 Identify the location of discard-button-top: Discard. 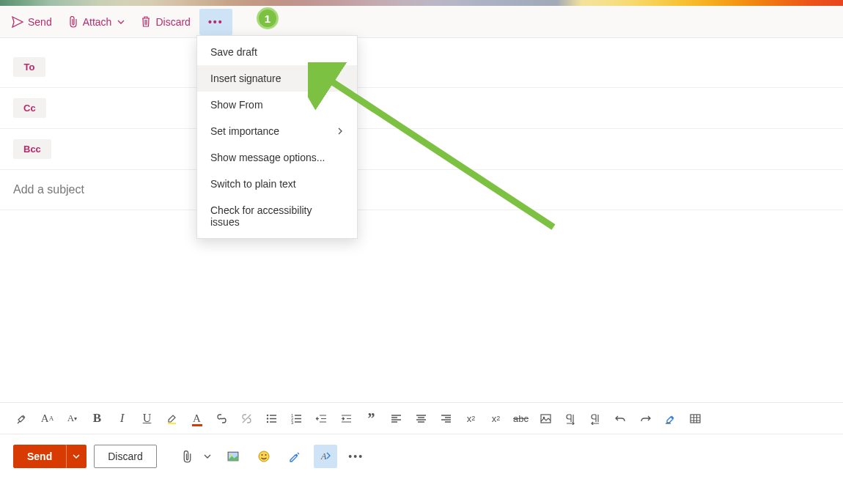
(166, 22).